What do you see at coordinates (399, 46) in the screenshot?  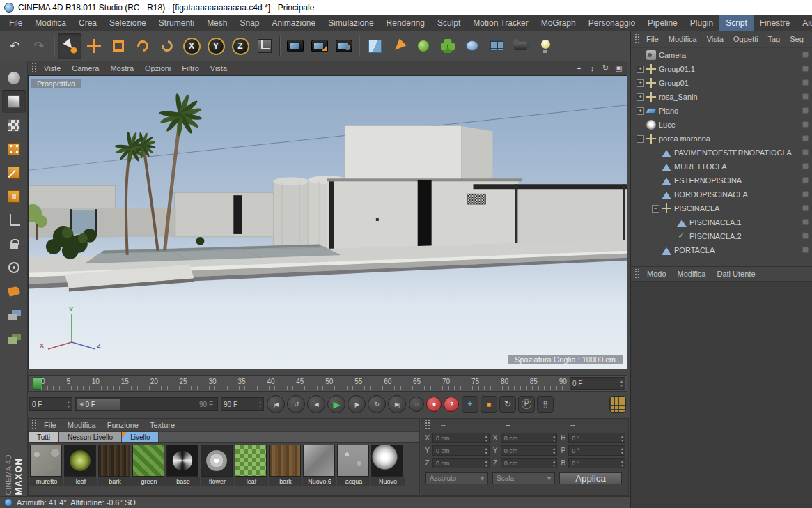 I see `spline-pen-menu-button` at bounding box center [399, 46].